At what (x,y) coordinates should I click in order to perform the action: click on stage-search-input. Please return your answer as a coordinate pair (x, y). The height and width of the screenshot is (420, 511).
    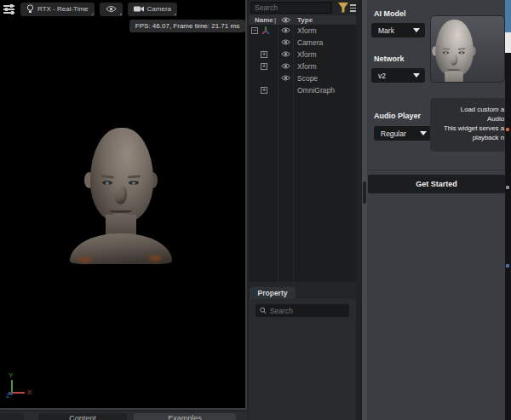
    Looking at the image, I should click on (291, 8).